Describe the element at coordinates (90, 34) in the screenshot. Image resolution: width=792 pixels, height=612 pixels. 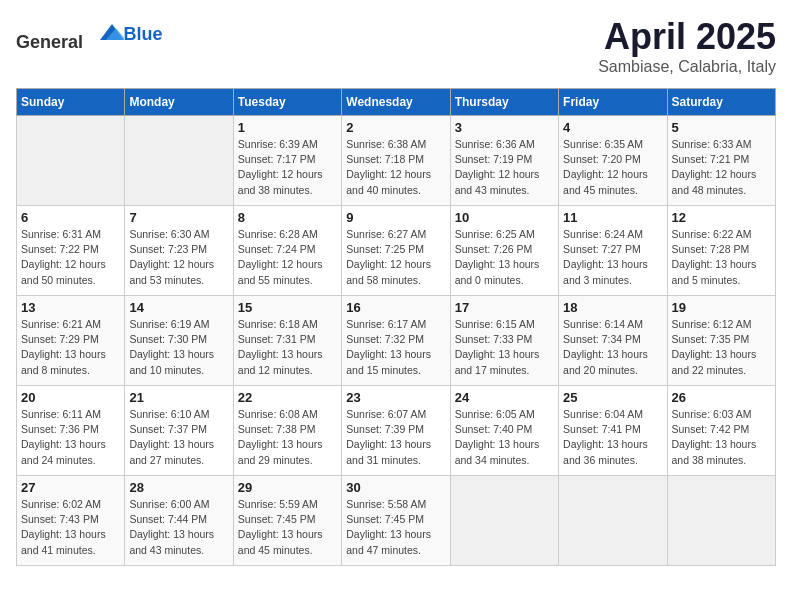
I see `logo: General Blue` at that location.